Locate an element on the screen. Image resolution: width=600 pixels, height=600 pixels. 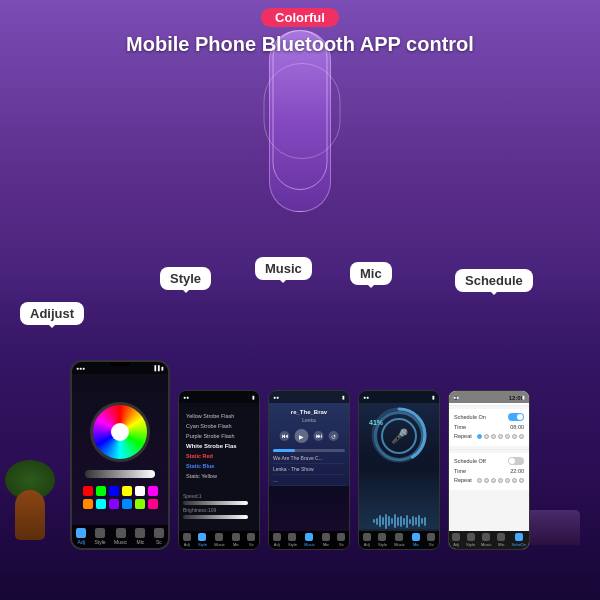
song-item-1: We Are The Brave C... is located at coordinates (309, 458).